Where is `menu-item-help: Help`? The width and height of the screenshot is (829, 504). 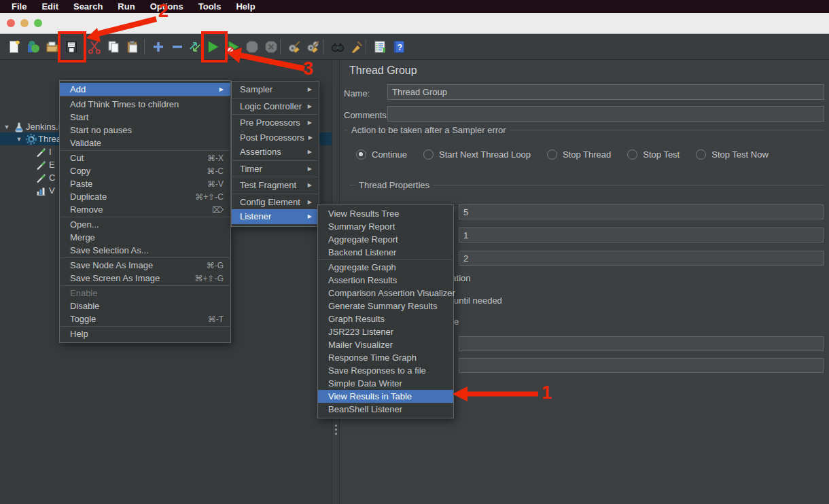
menu-item-help: Help is located at coordinates (145, 334).